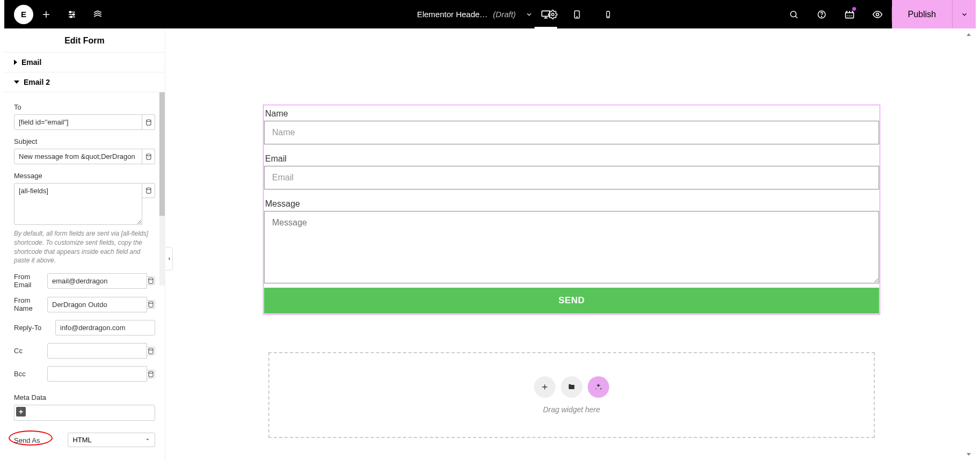 The height and width of the screenshot is (460, 980). I want to click on panel-collapse-handle, so click(169, 259).